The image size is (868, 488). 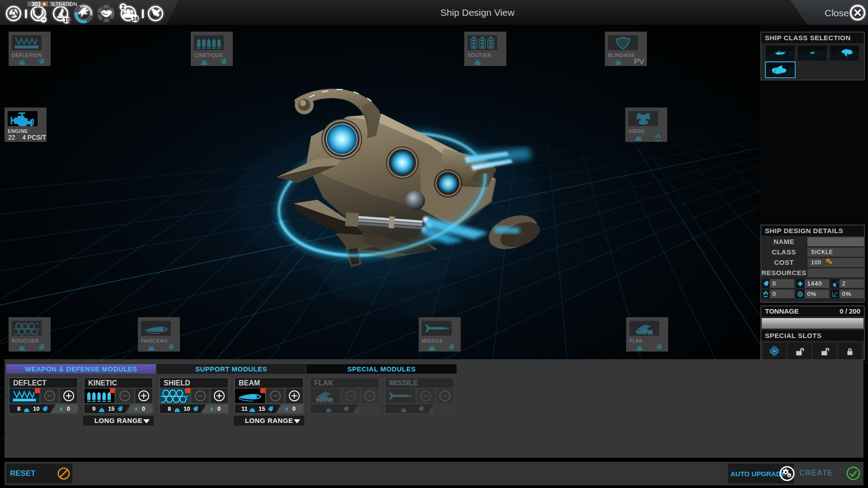 What do you see at coordinates (36, 4) in the screenshot?
I see `svg-text: 303` at bounding box center [36, 4].